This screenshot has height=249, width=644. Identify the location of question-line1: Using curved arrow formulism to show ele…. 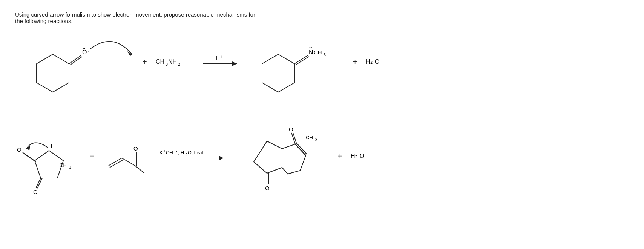
(322, 14).